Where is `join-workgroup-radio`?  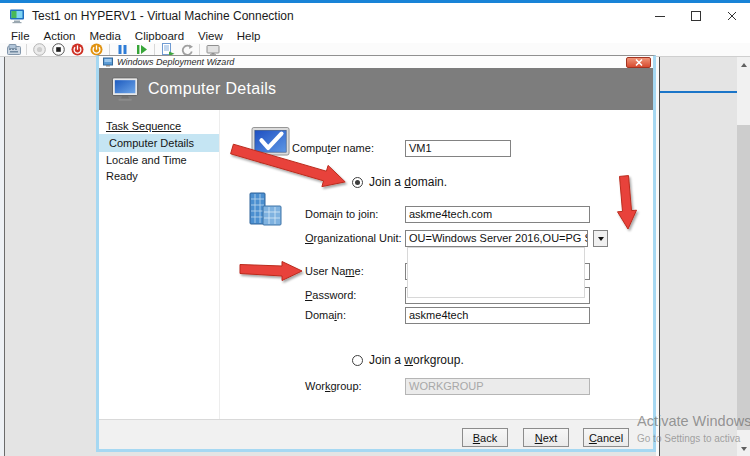
join-workgroup-radio is located at coordinates (358, 360).